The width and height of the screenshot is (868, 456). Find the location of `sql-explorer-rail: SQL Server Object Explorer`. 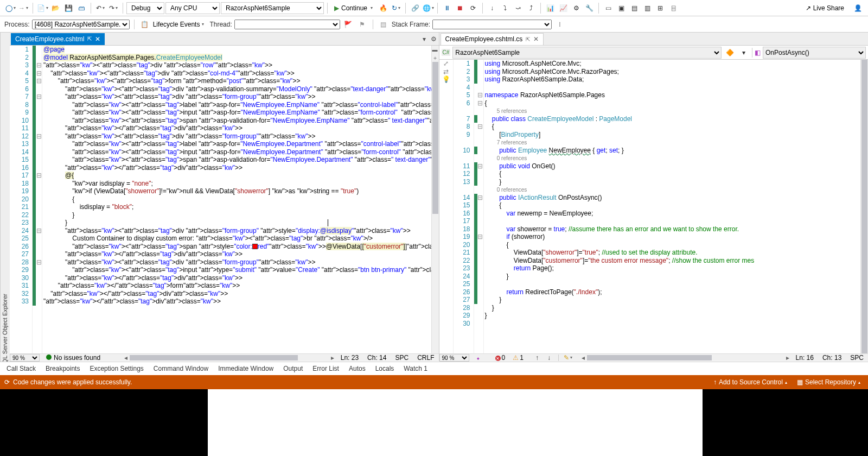

sql-explorer-rail: SQL Server Object Explorer is located at coordinates (5, 202).